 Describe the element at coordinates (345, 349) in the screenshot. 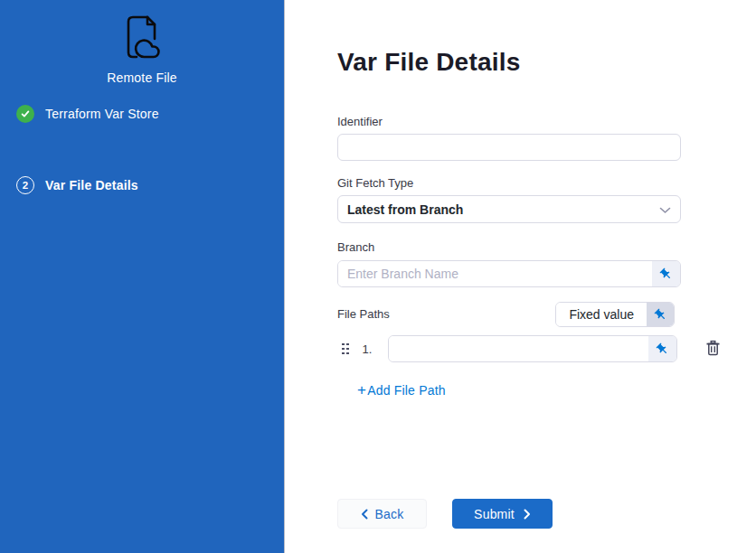

I see `drag-handle-icon` at that location.